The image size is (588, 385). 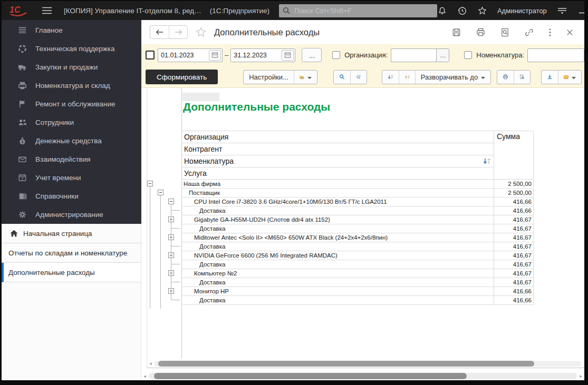 I want to click on sidebar-item: Техническая поддержка, so click(x=72, y=48).